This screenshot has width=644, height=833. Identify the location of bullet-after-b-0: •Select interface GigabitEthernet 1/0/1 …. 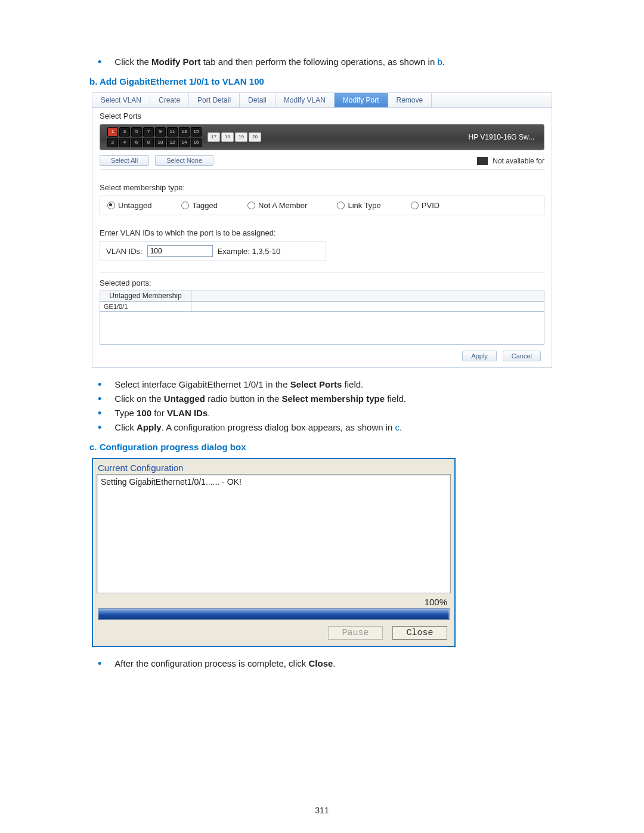
(322, 385).